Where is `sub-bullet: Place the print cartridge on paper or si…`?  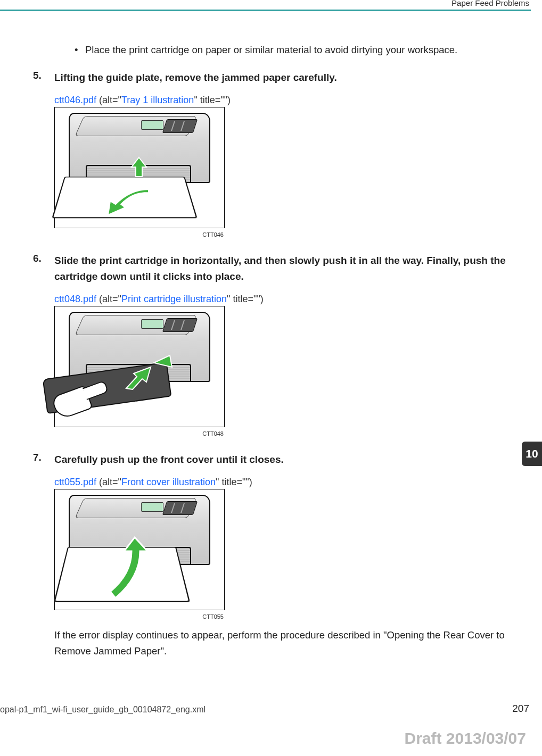
sub-bullet: Place the print cartridge on paper or si… is located at coordinates (290, 50).